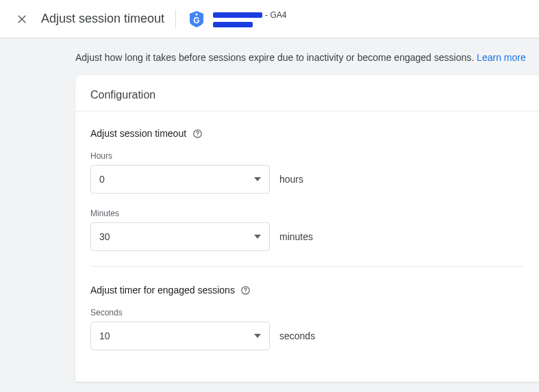 This screenshot has width=539, height=392. Describe the element at coordinates (238, 15) in the screenshot. I see `redacted-property-name` at that location.